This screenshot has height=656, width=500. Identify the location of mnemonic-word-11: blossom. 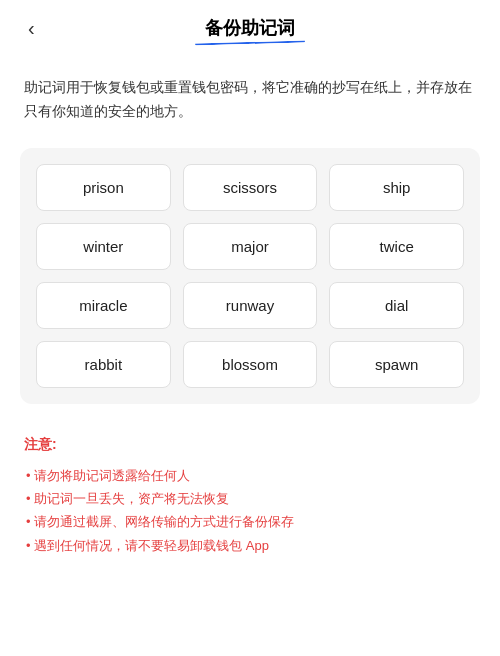
(250, 364).